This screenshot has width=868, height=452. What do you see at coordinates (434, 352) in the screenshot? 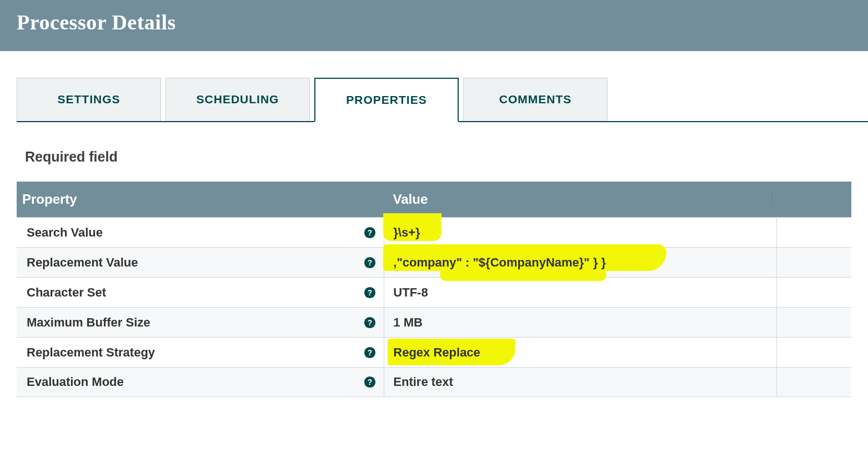
I see `table-row: Replacement Strategy ? Regex Replace` at bounding box center [434, 352].